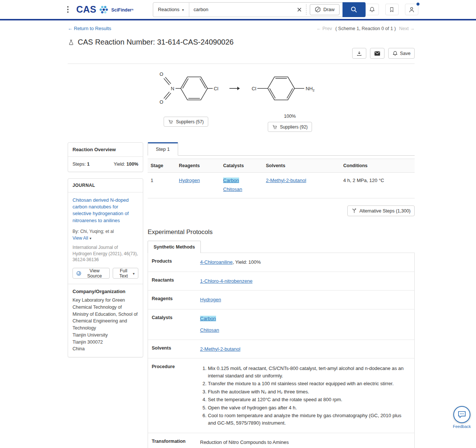 This screenshot has height=448, width=476. Describe the element at coordinates (354, 211) in the screenshot. I see `branch-icon` at that location.